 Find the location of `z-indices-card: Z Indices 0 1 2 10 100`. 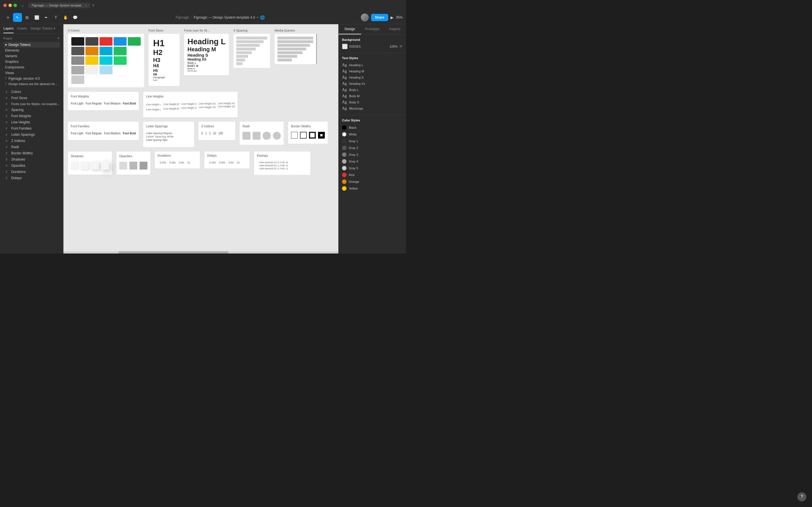

z-indices-card: Z Indices 0 1 2 10 100 is located at coordinates (217, 131).